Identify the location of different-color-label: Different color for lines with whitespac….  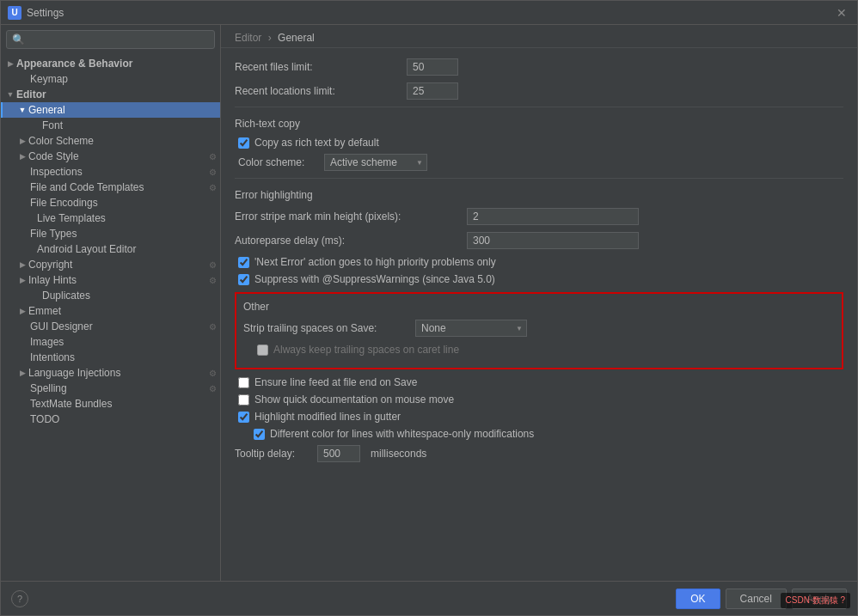
(402, 434).